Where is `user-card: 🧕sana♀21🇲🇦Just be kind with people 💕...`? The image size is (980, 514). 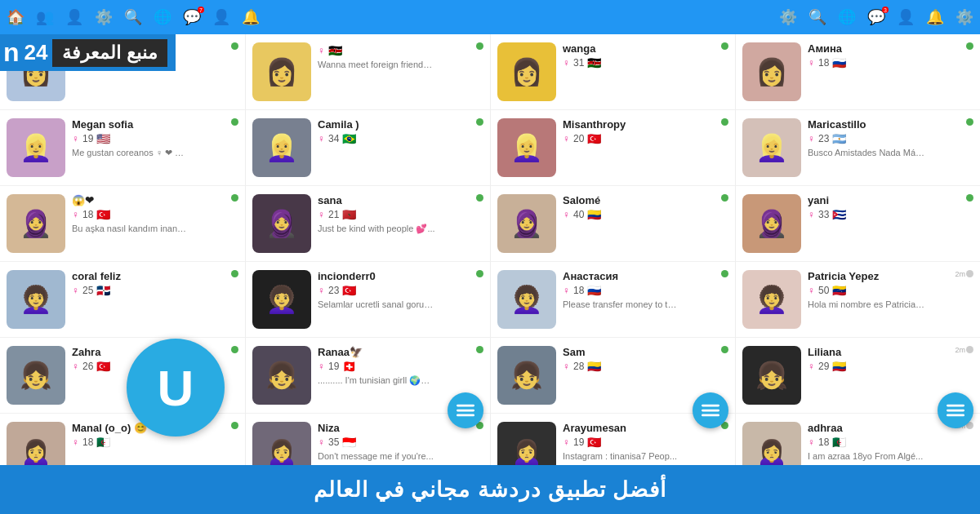
user-card: 🧕sana♀21🇲🇦Just be kind with people 💕... is located at coordinates (368, 224).